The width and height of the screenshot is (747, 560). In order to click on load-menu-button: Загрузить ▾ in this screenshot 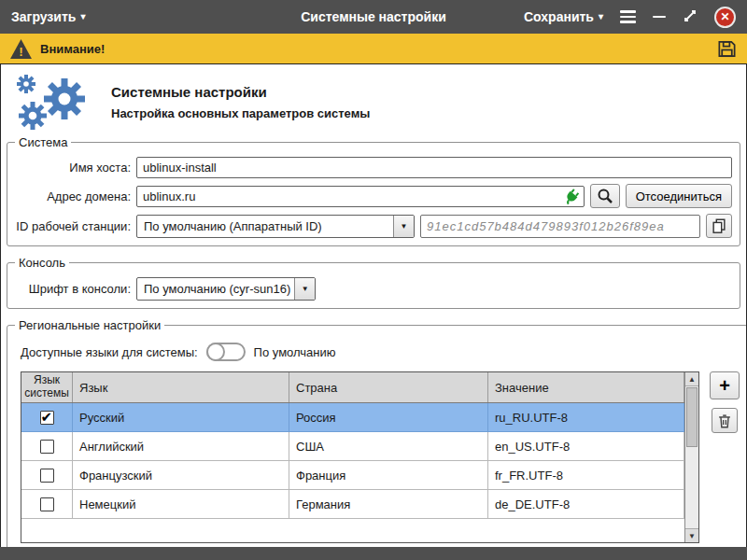, I will do `click(49, 17)`.